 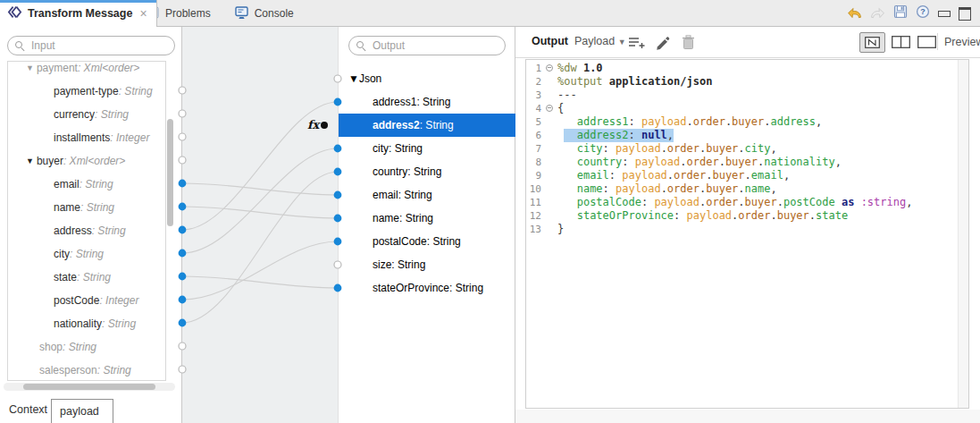 What do you see at coordinates (20, 47) in the screenshot?
I see `search-icon` at bounding box center [20, 47].